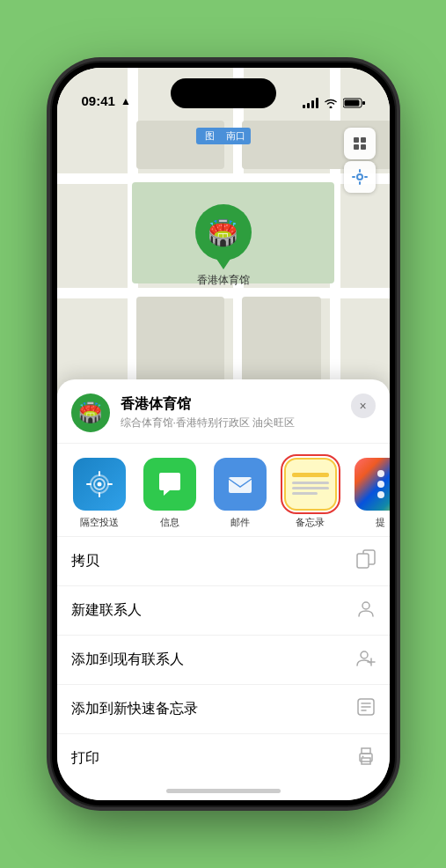 The height and width of the screenshot is (868, 446). Describe the element at coordinates (223, 489) in the screenshot. I see `share-row: 隔空投送 信息` at that location.